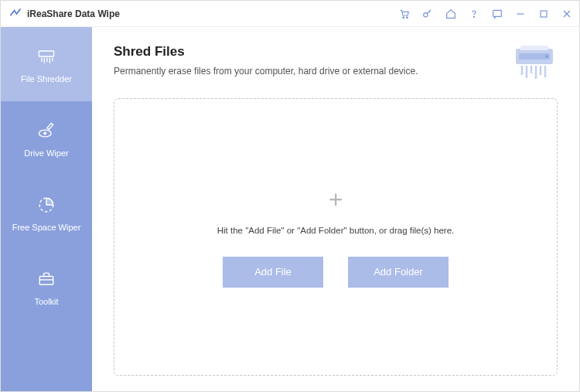 The width and height of the screenshot is (580, 392). I want to click on page-subtitle: Permanently erase files from your comput…, so click(309, 71).